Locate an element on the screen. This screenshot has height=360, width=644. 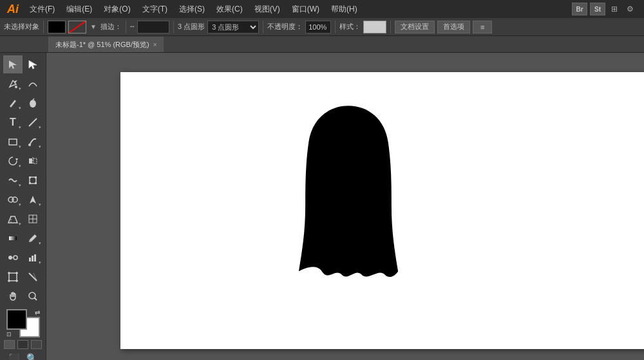
menu-file: 文件(F) is located at coordinates (43, 9).